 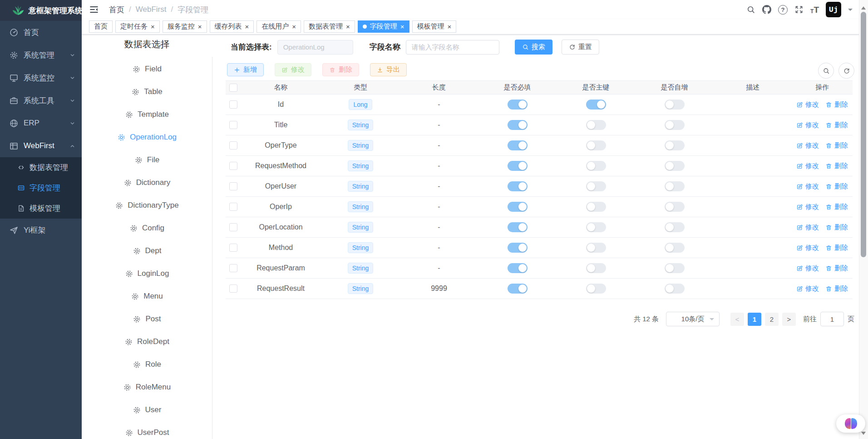 What do you see at coordinates (41, 146) in the screenshot?
I see `sidebar-item-webfirst: WebFirst` at bounding box center [41, 146].